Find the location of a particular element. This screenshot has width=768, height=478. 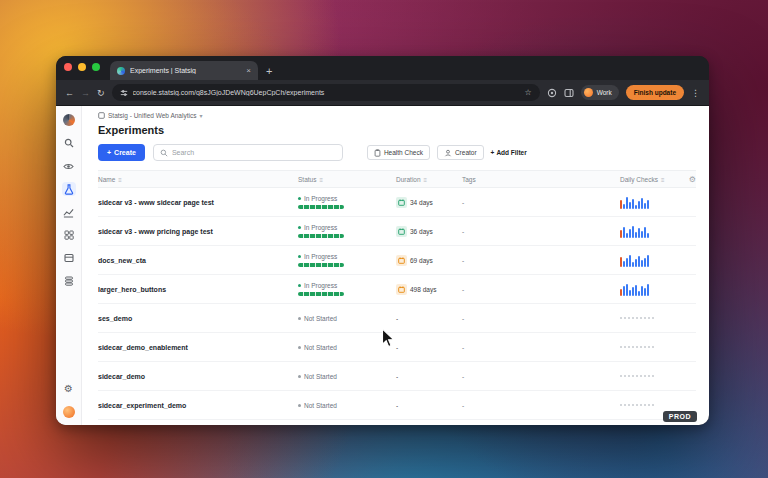

profile-avatar is located at coordinates (588, 92).